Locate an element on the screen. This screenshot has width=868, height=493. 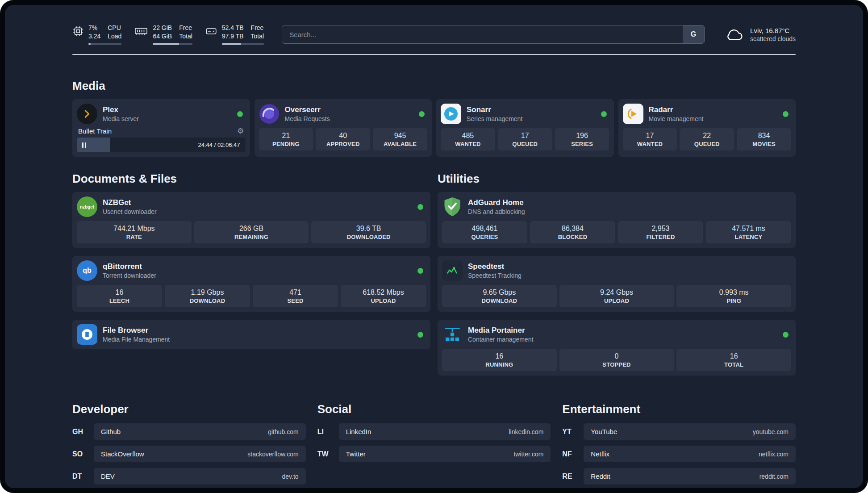
overseerr-header: Overseerr Media Requests is located at coordinates (343, 114).